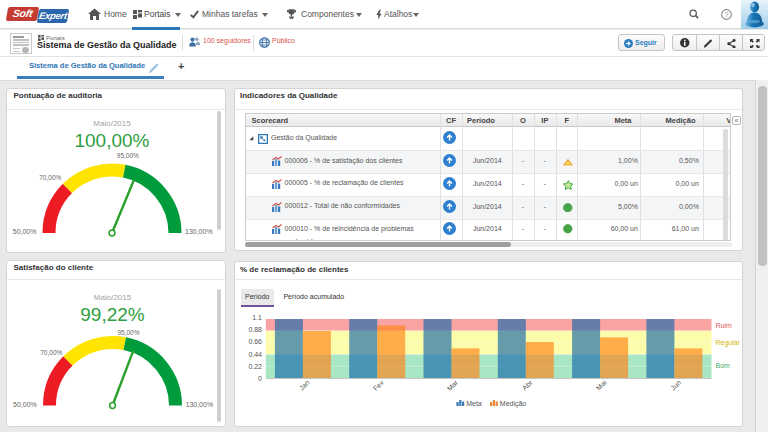  Describe the element at coordinates (676, 386) in the screenshot. I see `svg-text: Jun` at that location.